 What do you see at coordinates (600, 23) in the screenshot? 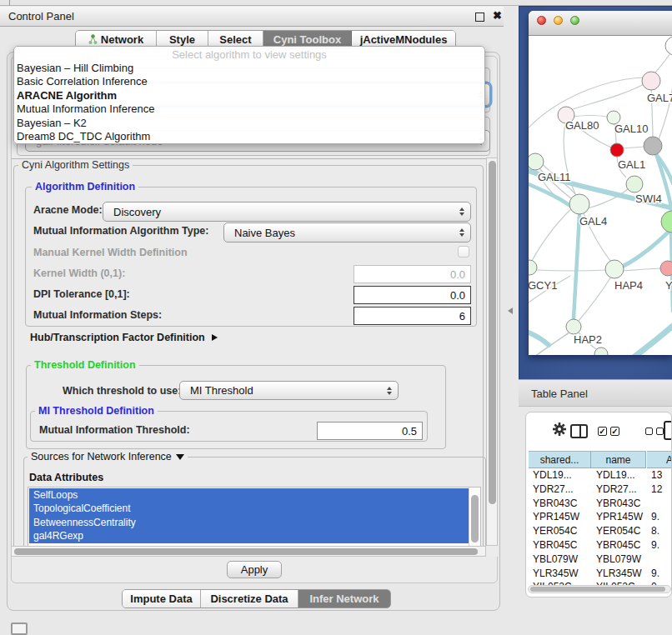
I see `network-window-titlebar` at bounding box center [600, 23].